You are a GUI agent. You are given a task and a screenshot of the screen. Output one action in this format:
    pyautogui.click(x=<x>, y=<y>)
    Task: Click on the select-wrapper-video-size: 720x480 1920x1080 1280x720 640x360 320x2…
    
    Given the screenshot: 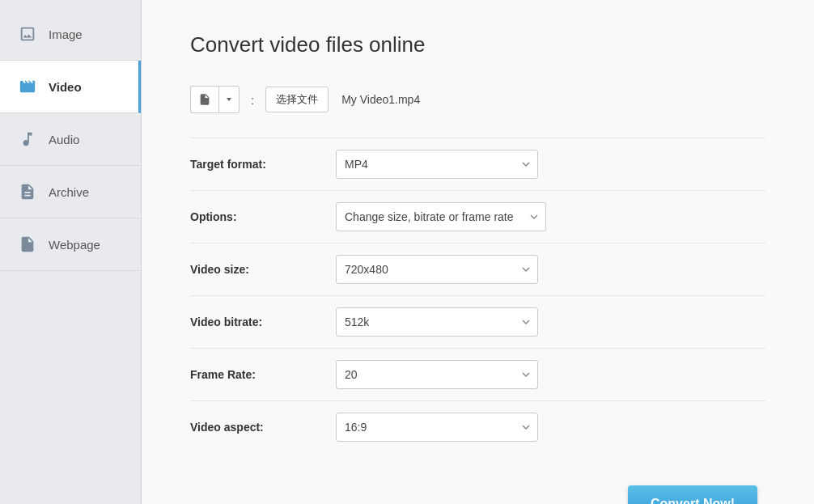 What is the action you would take?
    pyautogui.click(x=437, y=269)
    